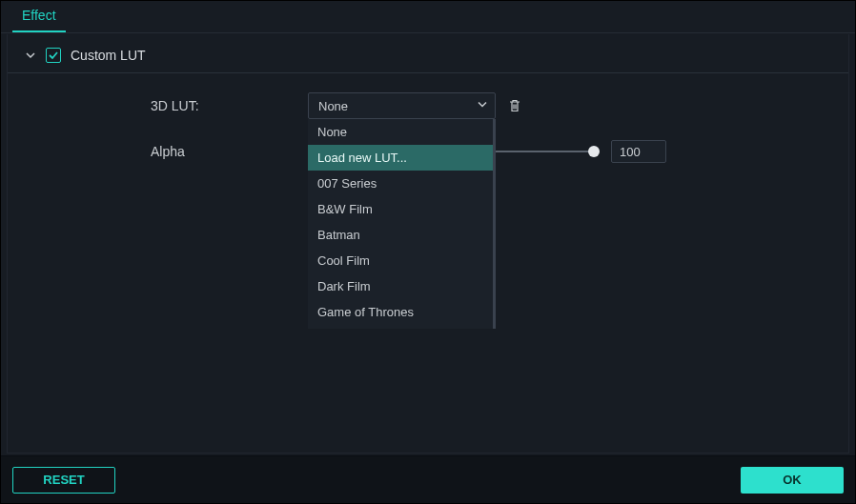  Describe the element at coordinates (39, 16) in the screenshot. I see `tab-effect: Effect` at that location.